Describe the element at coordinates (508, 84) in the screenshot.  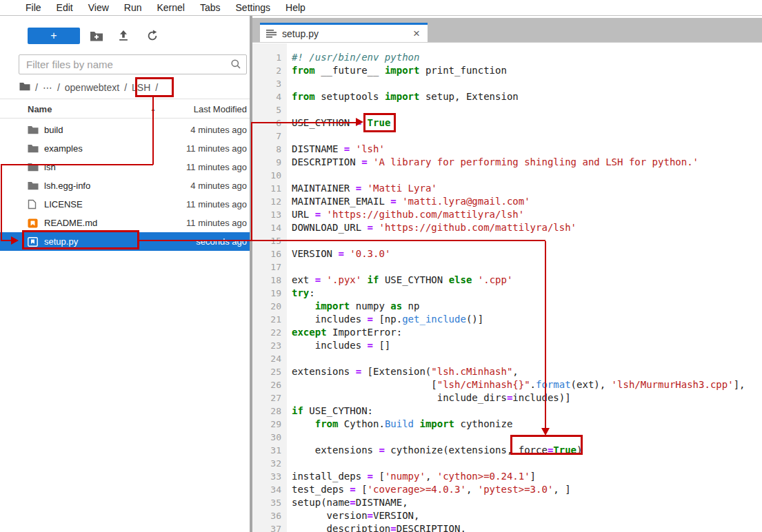
I see `code-line: 3` at that location.